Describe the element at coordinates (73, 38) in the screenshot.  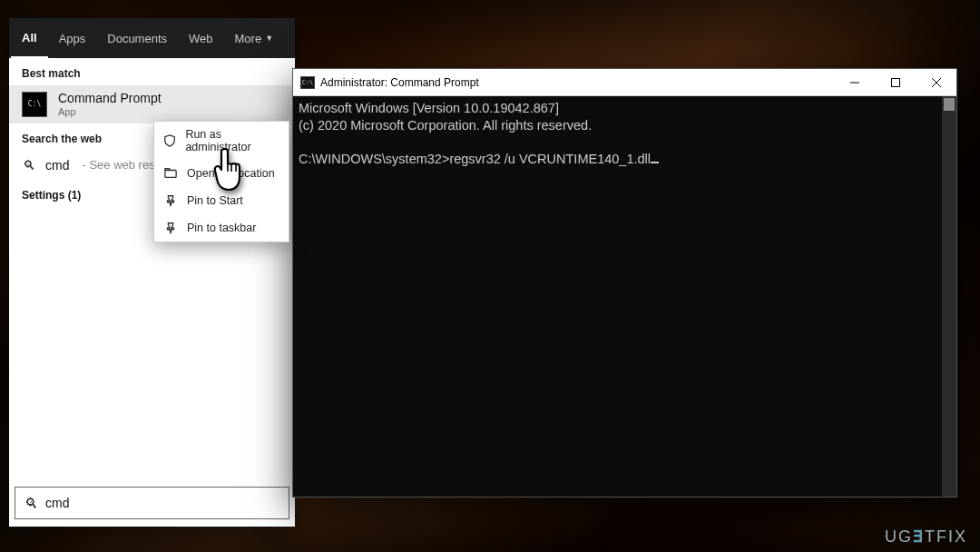
I see `tab-apps: Apps` at that location.